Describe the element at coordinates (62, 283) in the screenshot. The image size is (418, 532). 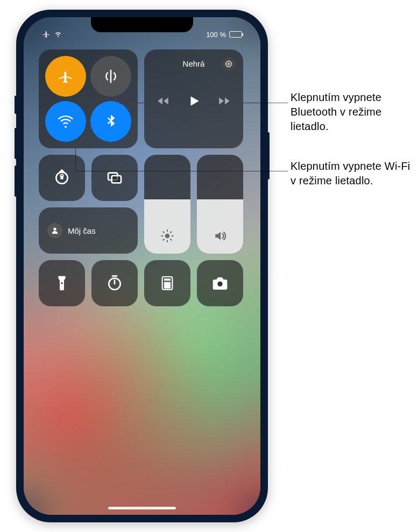
I see `flashlight-button` at that location.